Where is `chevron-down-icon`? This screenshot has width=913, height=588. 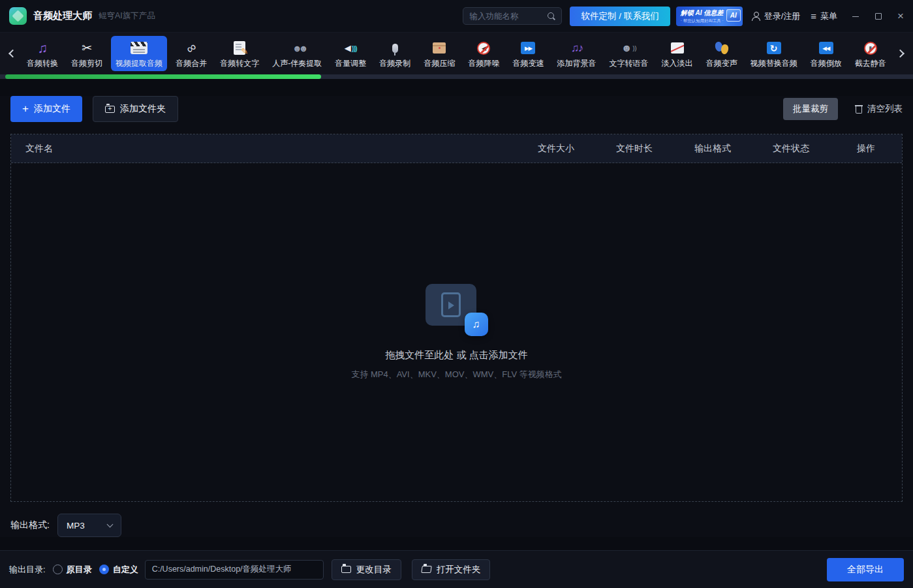 chevron-down-icon is located at coordinates (110, 524).